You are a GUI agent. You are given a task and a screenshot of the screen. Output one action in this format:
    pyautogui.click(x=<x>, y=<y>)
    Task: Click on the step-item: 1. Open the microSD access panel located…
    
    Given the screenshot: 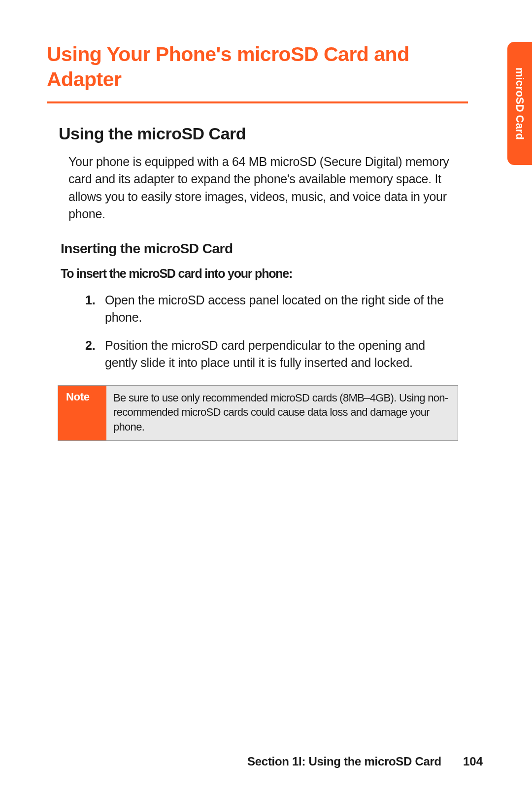 What is the action you would take?
    pyautogui.click(x=272, y=309)
    